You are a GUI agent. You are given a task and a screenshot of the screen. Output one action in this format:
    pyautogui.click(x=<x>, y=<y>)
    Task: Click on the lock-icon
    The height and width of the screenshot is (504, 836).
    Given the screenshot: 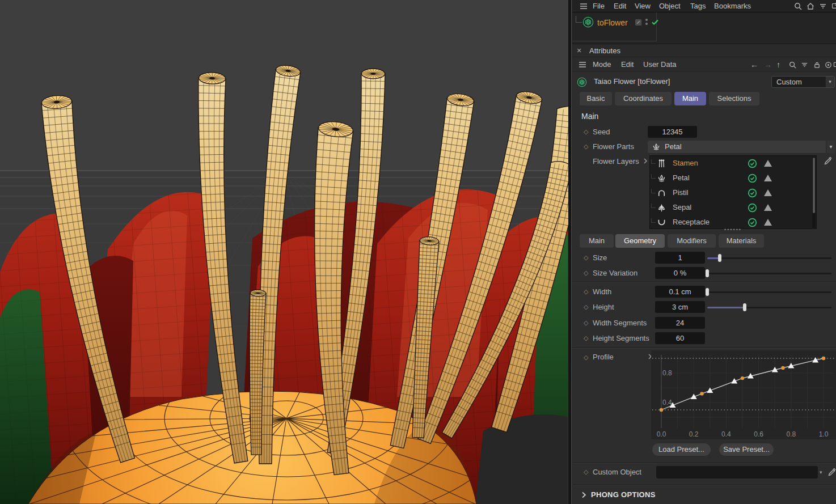 What is the action you would take?
    pyautogui.click(x=817, y=65)
    